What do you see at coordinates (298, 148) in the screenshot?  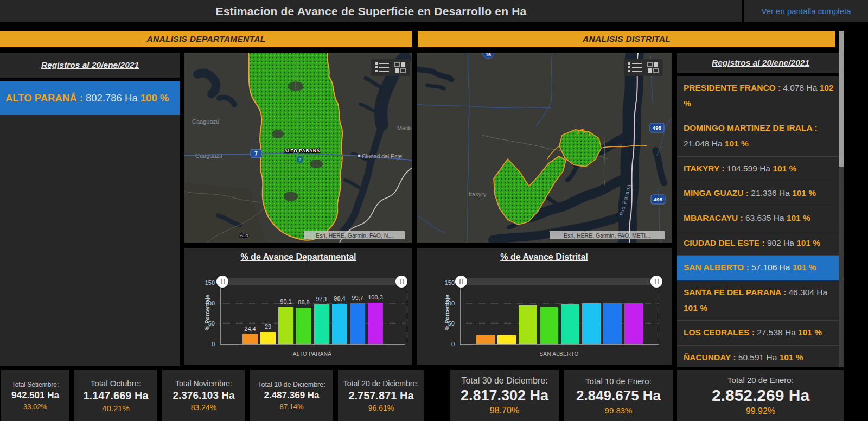 I see `map-departamental: 7 7 Caaguazú Caaguazú Medianeir Ciudad d…` at bounding box center [298, 148].